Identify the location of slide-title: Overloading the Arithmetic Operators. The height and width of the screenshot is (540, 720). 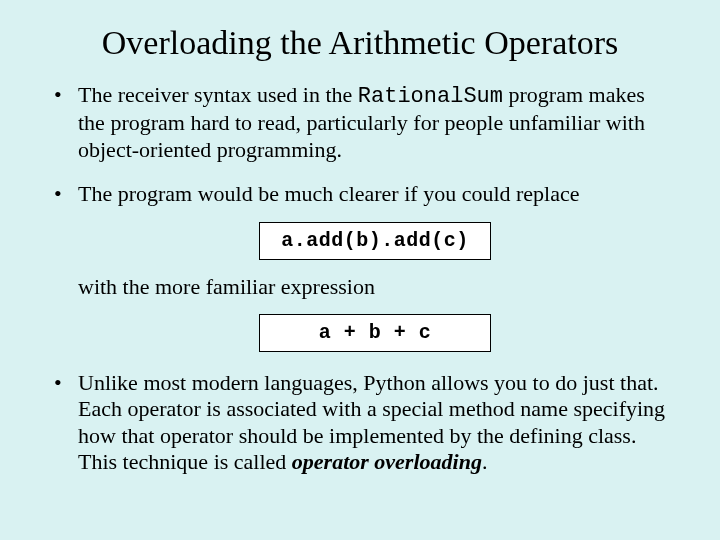
(360, 43).